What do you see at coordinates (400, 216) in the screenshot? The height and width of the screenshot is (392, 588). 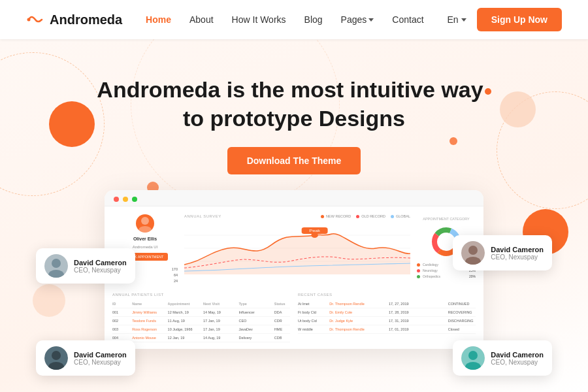 I see `legend-global: GLOBAL` at bounding box center [400, 216].